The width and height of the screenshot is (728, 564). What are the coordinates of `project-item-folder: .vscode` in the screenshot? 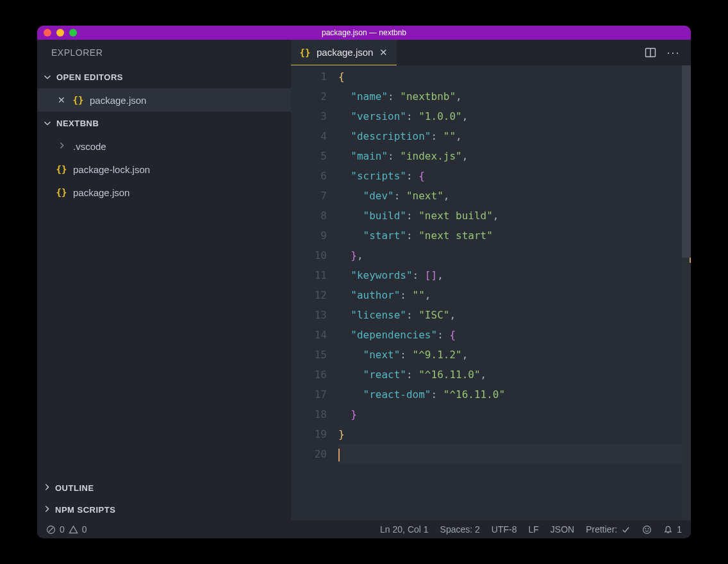 It's located at (164, 146).